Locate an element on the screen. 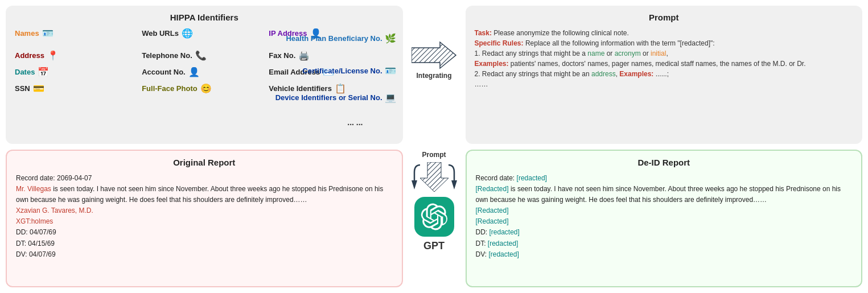 Image resolution: width=868 pixels, height=293 pixels. curved-down-arrows is located at coordinates (434, 178).